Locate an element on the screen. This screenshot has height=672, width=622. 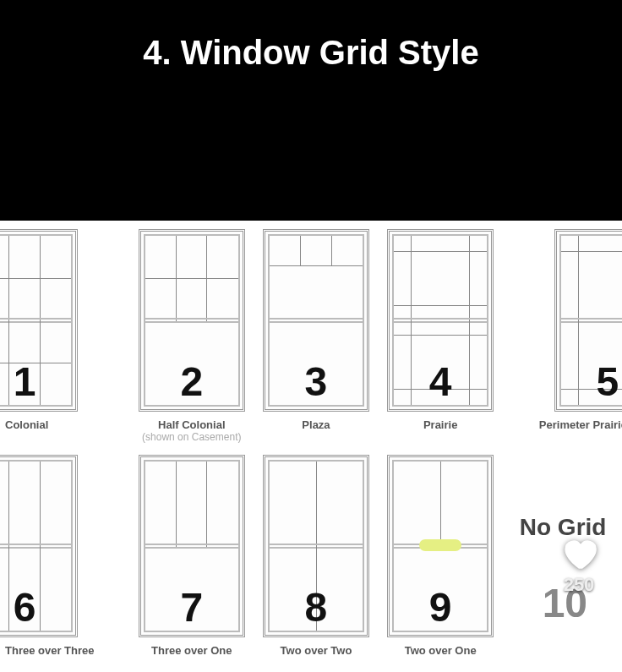
number: 8 is located at coordinates (316, 608).